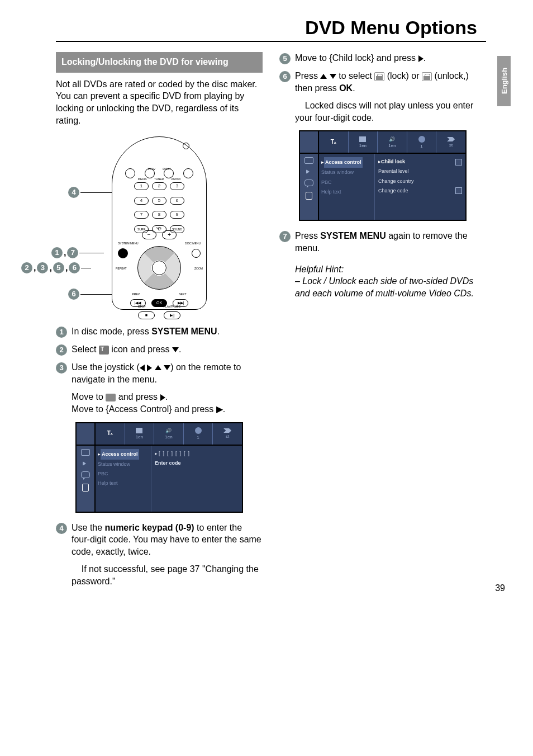 This screenshot has width=533, height=756. Describe the element at coordinates (142, 368) in the screenshot. I see `left-arrow-icon` at that location.